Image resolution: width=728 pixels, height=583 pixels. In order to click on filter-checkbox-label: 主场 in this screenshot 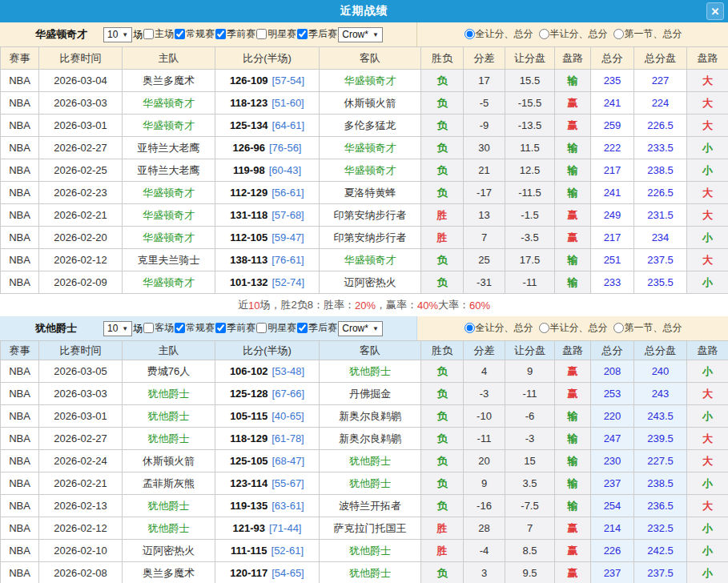, I will do `click(164, 34)`.